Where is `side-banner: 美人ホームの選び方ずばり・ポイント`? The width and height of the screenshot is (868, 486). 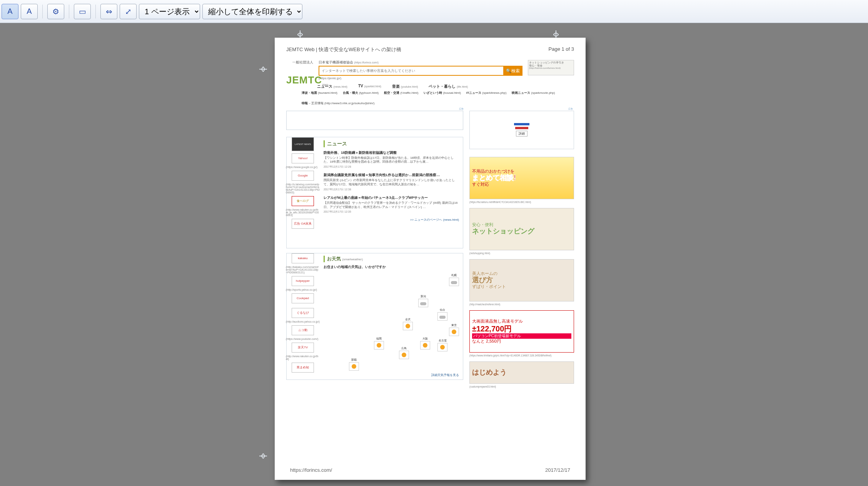
side-banner: 美人ホームの選び方ずばり・ポイント is located at coordinates (522, 280).